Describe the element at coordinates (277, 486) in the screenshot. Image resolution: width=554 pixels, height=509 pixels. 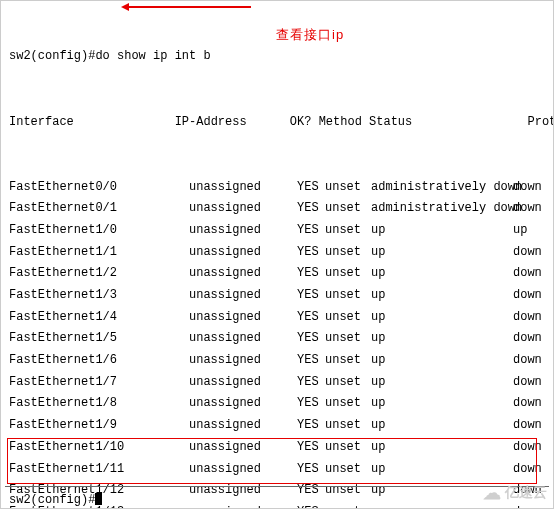
I see `separator-line` at that location.